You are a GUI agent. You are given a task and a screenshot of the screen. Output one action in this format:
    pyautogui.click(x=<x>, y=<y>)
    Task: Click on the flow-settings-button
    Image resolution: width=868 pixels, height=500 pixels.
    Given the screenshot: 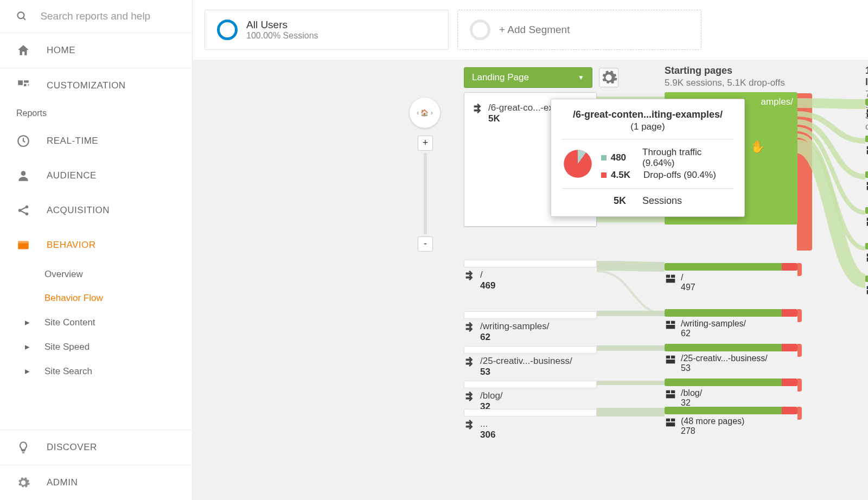 What is the action you would take?
    pyautogui.click(x=609, y=78)
    